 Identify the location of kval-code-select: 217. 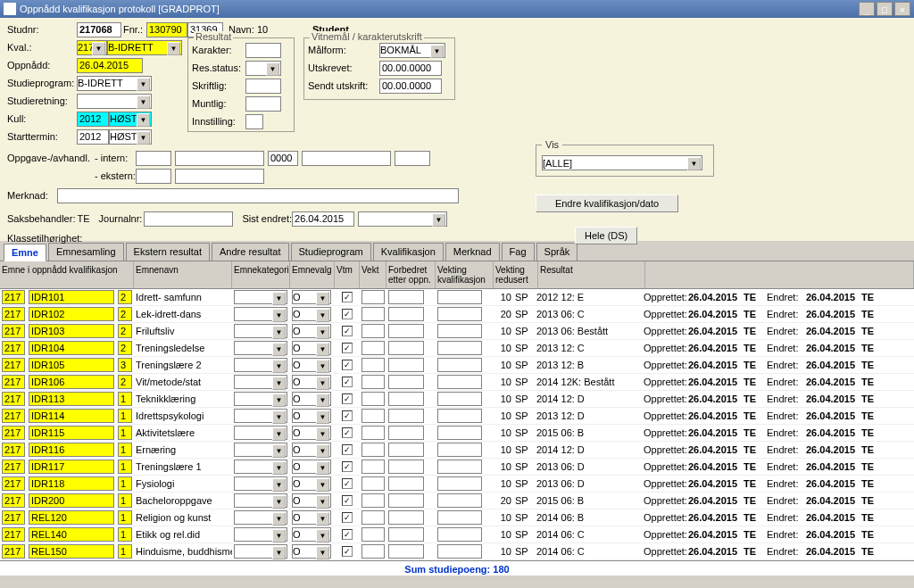
(92, 48).